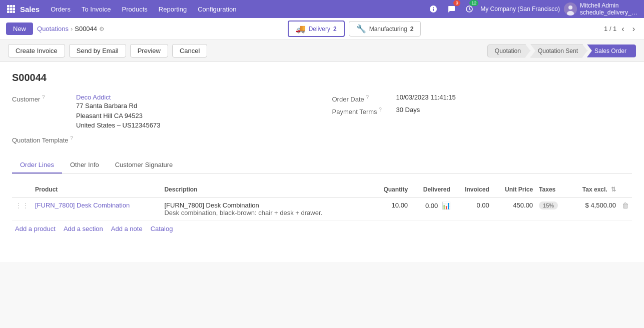 Image resolution: width=644 pixels, height=328 pixels. What do you see at coordinates (98, 51) in the screenshot?
I see `send-by-email-button: Send by Email` at bounding box center [98, 51].